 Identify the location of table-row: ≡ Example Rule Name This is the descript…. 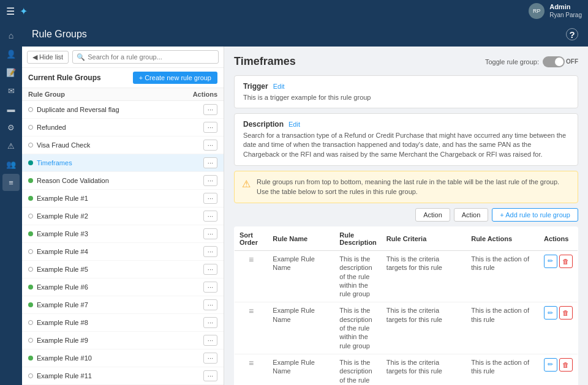
(407, 328).